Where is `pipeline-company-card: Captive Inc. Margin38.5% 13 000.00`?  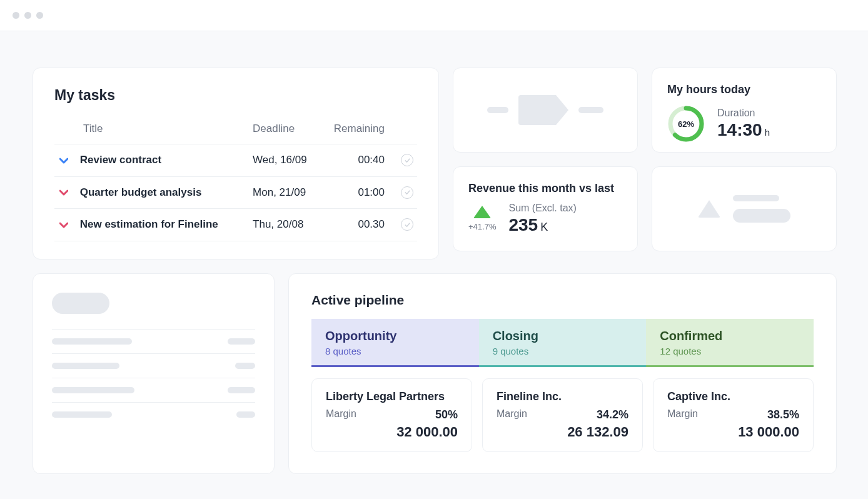
pipeline-company-card: Captive Inc. Margin38.5% 13 000.00 is located at coordinates (733, 415).